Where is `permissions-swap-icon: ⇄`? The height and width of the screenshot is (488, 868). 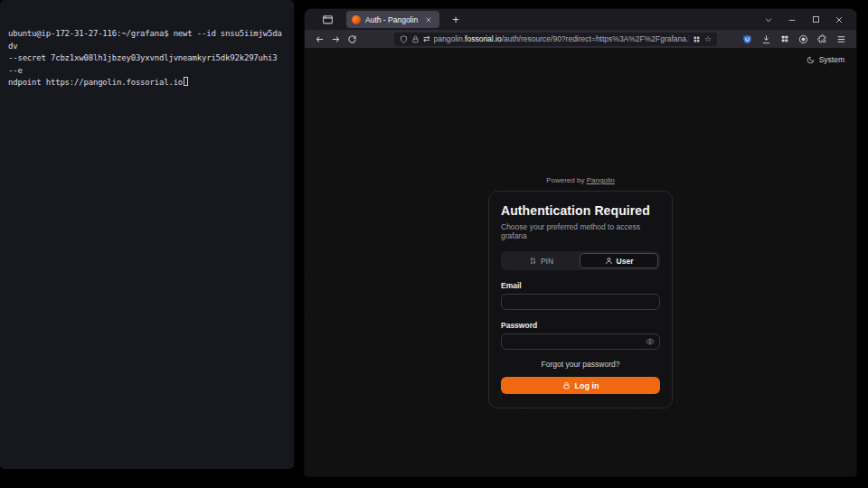 permissions-swap-icon: ⇄ is located at coordinates (427, 39).